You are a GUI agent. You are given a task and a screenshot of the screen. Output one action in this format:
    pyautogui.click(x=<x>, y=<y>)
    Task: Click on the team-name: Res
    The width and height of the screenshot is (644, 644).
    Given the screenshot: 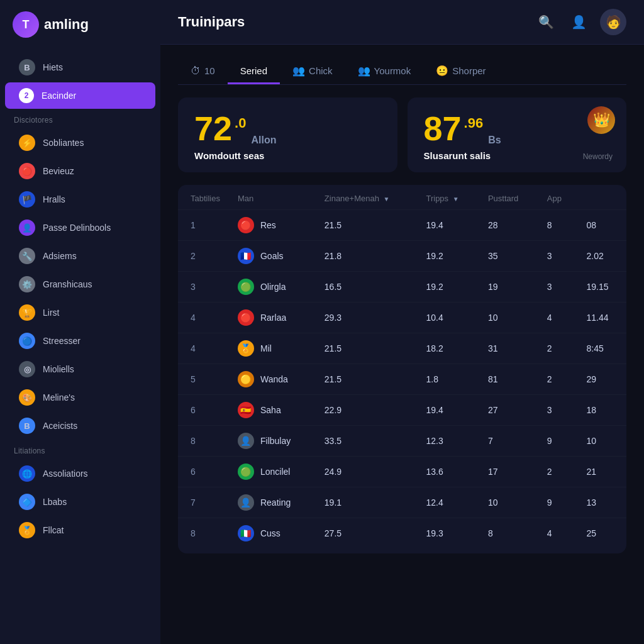 What is the action you would take?
    pyautogui.click(x=268, y=225)
    